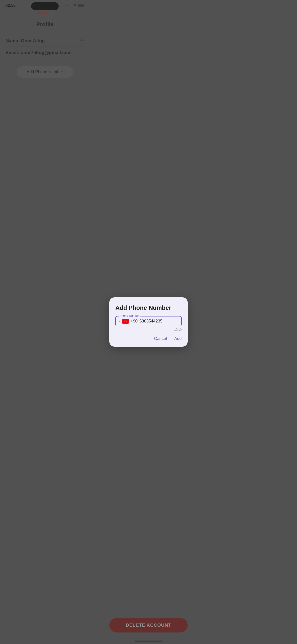 The height and width of the screenshot is (644, 297). What do you see at coordinates (45, 97) in the screenshot?
I see `modal-overlay: Add Phone Number Phone Number ▼ +90 5363…` at bounding box center [45, 97].